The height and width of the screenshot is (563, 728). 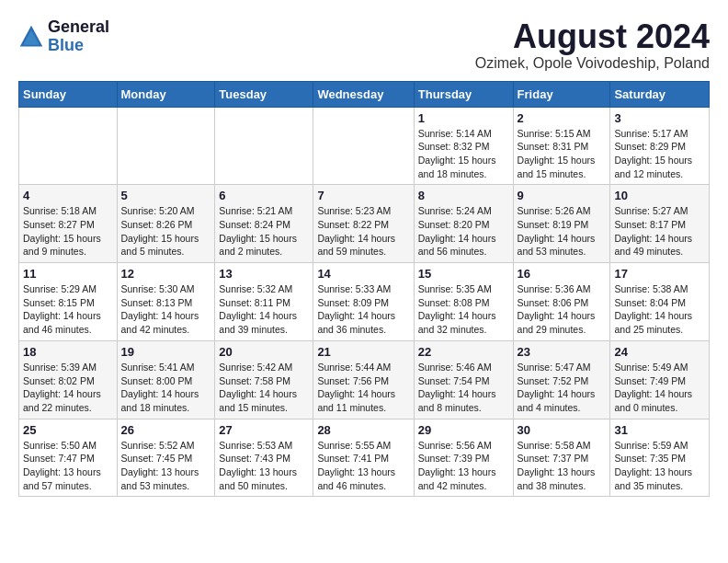 I want to click on day-info: Sunrise: 5:52 AM Sunset: 7:45 PM Dayligh…, so click(x=166, y=465).